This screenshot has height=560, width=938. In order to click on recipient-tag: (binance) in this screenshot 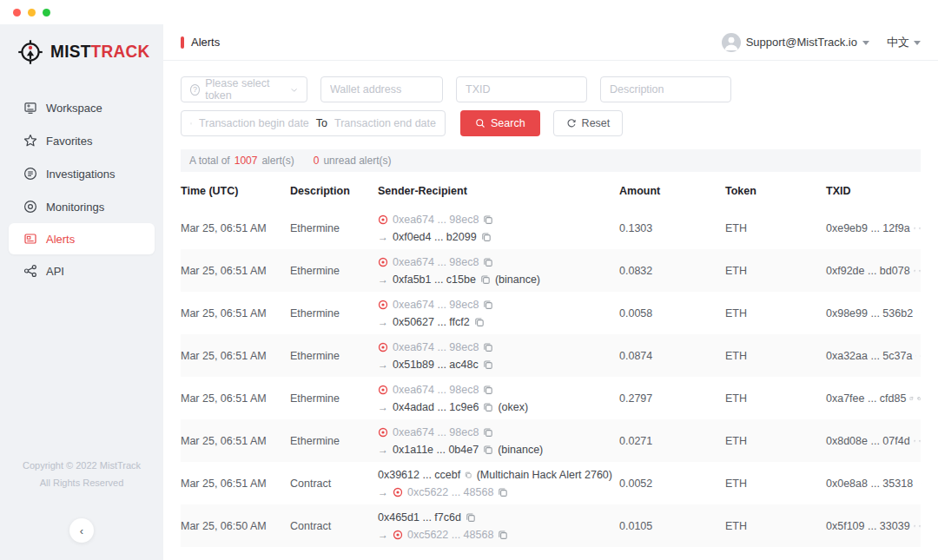, I will do `click(518, 280)`.